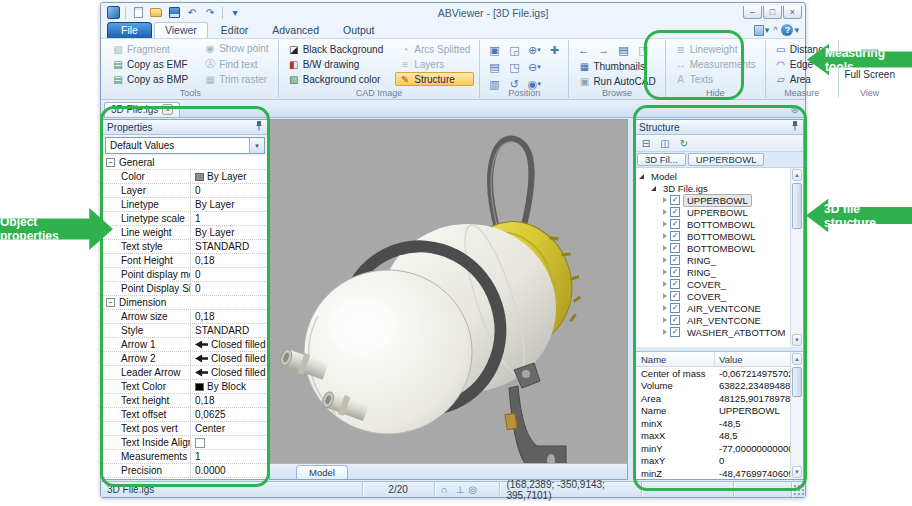  What do you see at coordinates (142, 110) in the screenshot?
I see `document-tab: 3D File.igs ×` at bounding box center [142, 110].